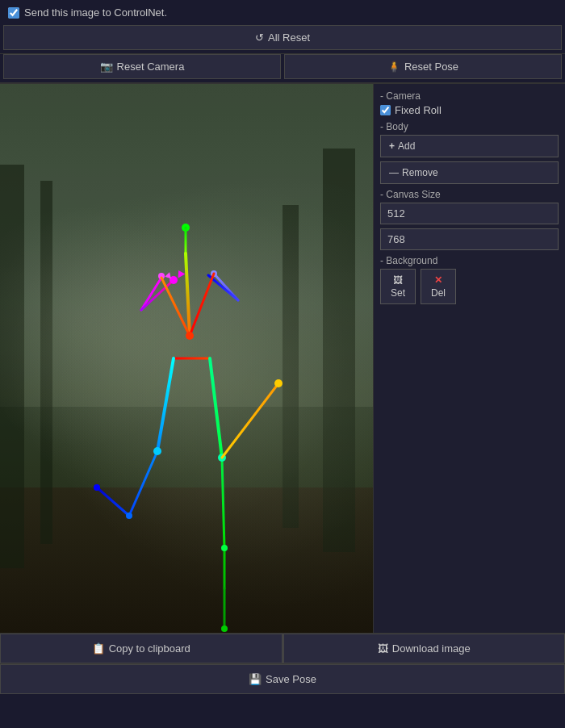  Describe the element at coordinates (282, 648) in the screenshot. I see `bottom-bar: 📋 Copy to clipboard 🖼 Download image` at that location.